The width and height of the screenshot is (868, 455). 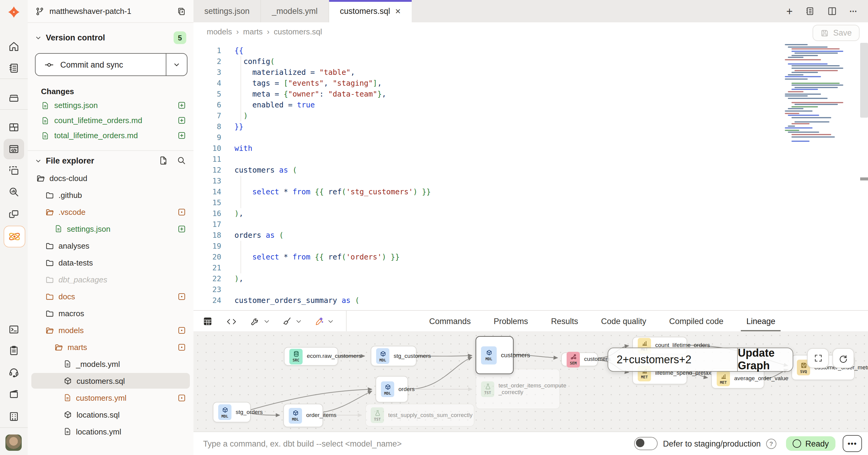 I want to click on changed-file-row: total_lifetime_orders.md, so click(x=111, y=136).